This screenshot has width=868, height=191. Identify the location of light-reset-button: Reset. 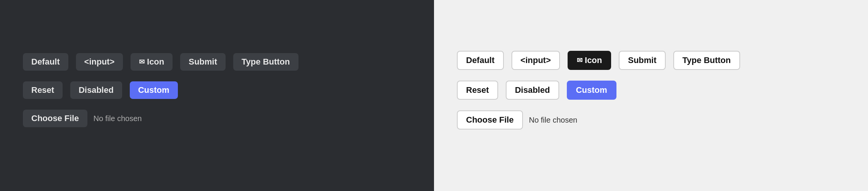
(478, 90).